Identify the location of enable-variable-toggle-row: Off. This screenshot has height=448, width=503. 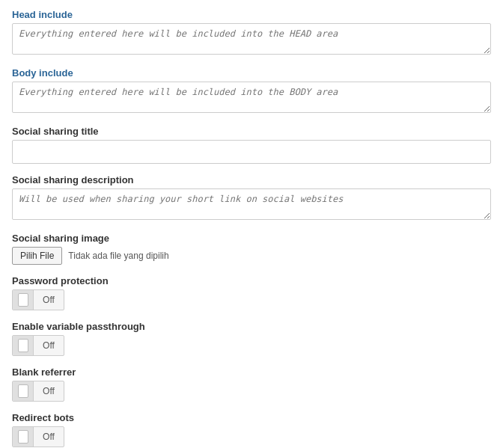
(252, 346).